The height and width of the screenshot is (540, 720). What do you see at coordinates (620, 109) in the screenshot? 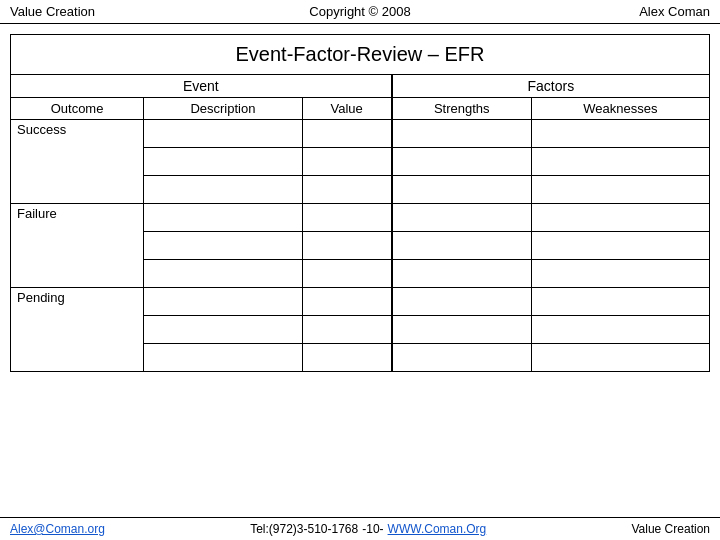
I see `col-weaknesses: Weaknesses` at bounding box center [620, 109].